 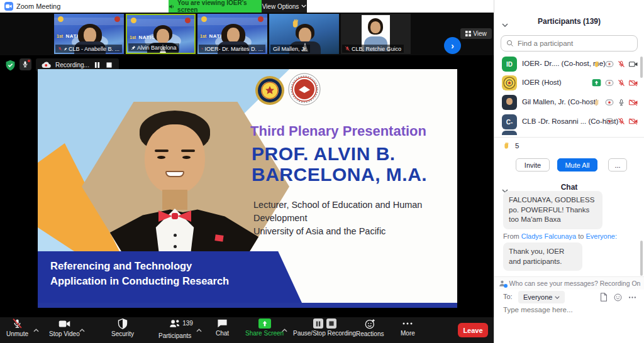 What do you see at coordinates (89, 34) in the screenshot?
I see `video-tile-anabelle: 1st NATIONAL CLB - Anabelle B. ...` at bounding box center [89, 34].